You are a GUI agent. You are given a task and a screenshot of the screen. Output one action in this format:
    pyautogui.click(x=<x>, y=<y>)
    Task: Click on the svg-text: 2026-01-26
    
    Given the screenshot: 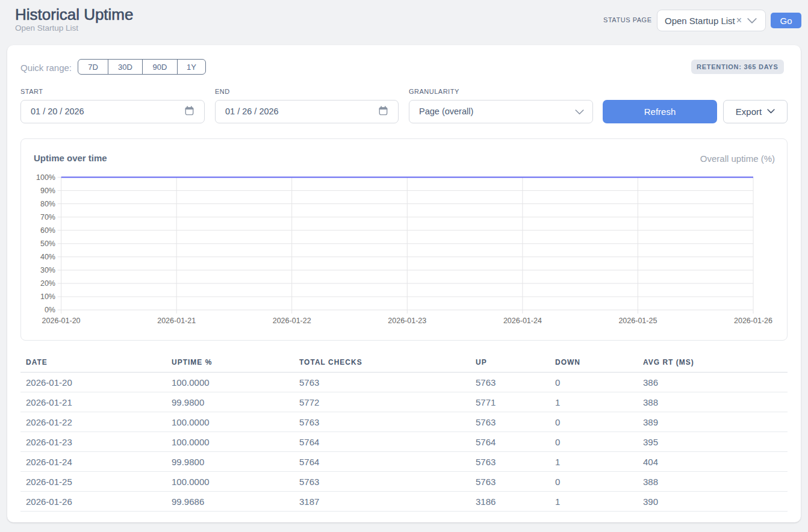 What is the action you would take?
    pyautogui.click(x=753, y=321)
    